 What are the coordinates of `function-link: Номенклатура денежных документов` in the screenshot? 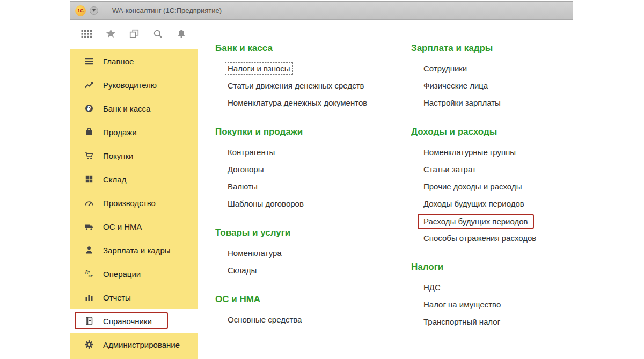 It's located at (297, 103).